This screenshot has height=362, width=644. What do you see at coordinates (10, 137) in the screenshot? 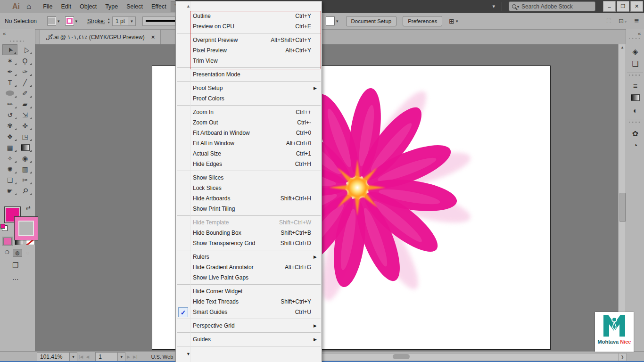
I see `shape-builder-tool: ❖` at bounding box center [10, 137].